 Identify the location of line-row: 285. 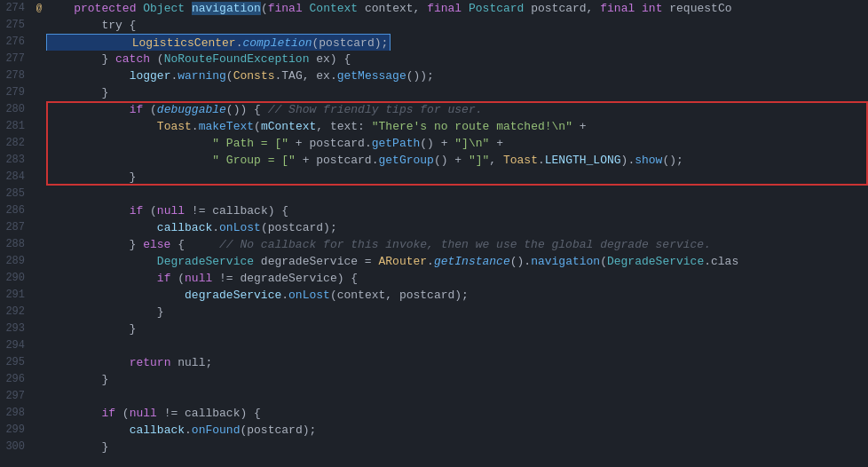
(434, 194).